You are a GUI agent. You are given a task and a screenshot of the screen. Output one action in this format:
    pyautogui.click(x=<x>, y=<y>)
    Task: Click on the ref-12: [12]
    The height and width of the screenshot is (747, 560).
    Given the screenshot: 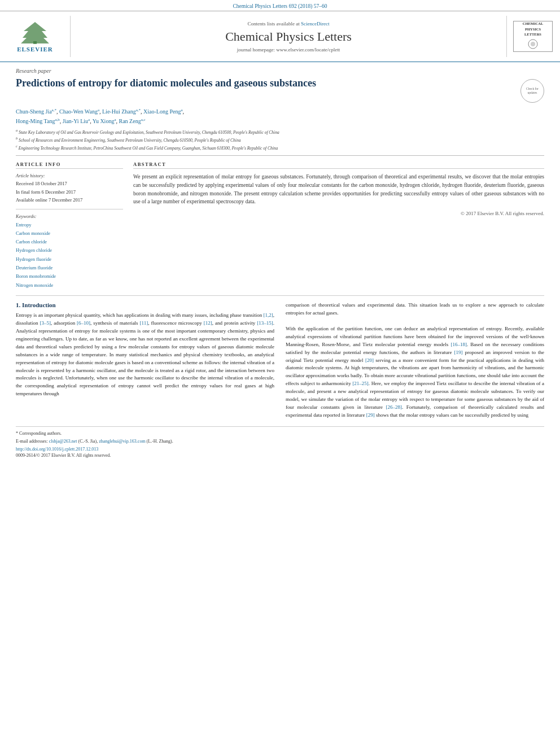 What is the action you would take?
    pyautogui.click(x=208, y=323)
    